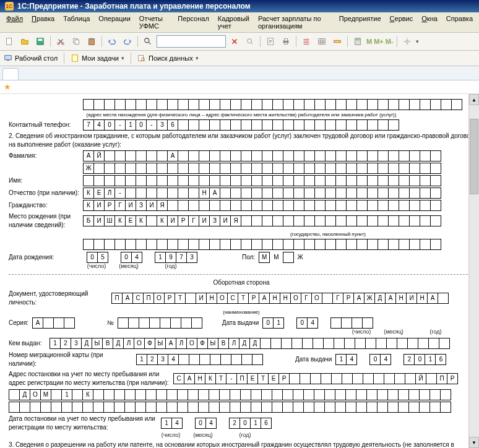 Image resolution: width=479 pixels, height=448 pixels. I want to click on menu-file: Файл, so click(15, 22).